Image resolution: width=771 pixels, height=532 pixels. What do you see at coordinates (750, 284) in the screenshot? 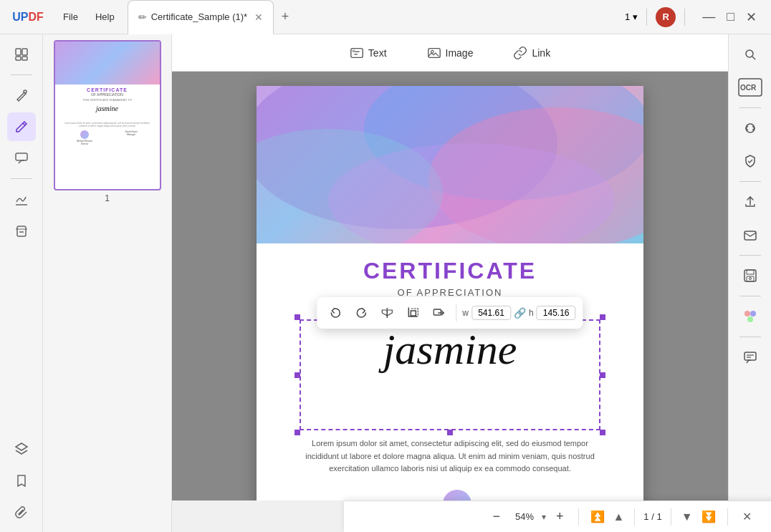
I see `right-sidebar: OCR` at bounding box center [750, 284].